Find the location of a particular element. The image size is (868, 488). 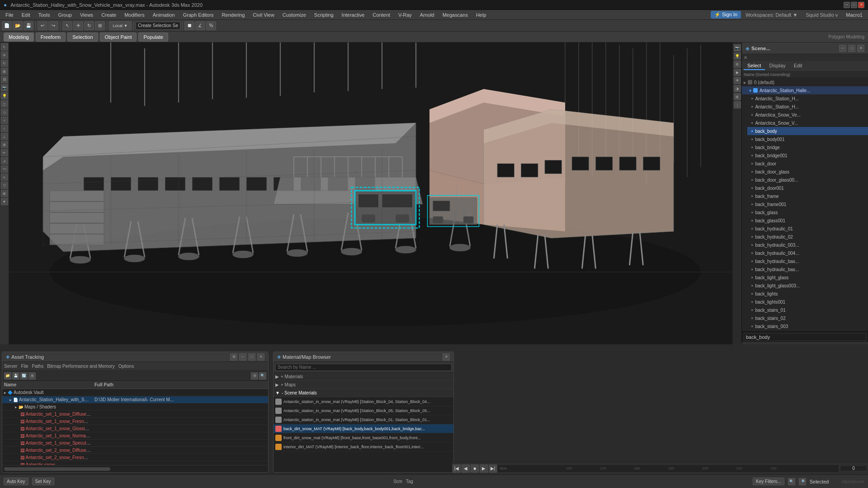

close-button: ✕ is located at coordinates (861, 5).